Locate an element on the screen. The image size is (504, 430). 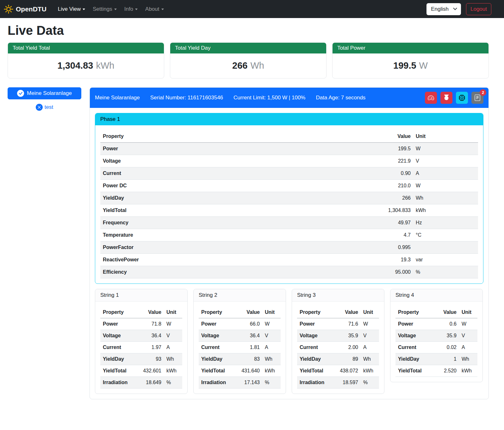
table-header-row: PropertyValueUnit is located at coordinates (289, 137).